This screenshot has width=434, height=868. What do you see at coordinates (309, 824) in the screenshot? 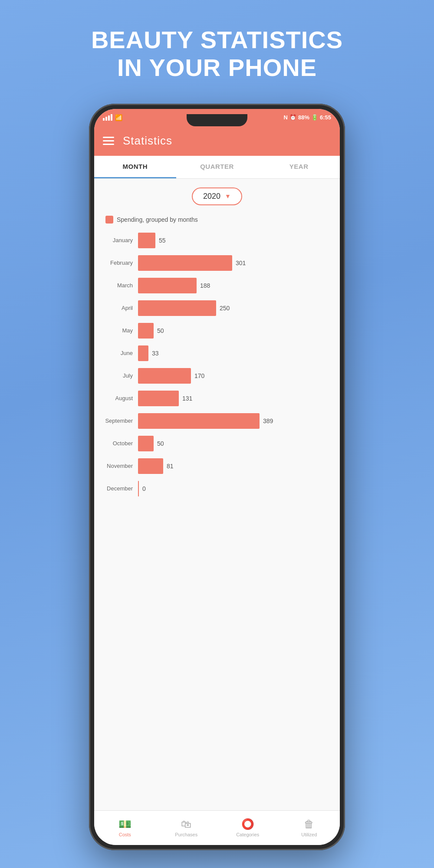
I see `utilized-icon: 🗑` at bounding box center [309, 824].